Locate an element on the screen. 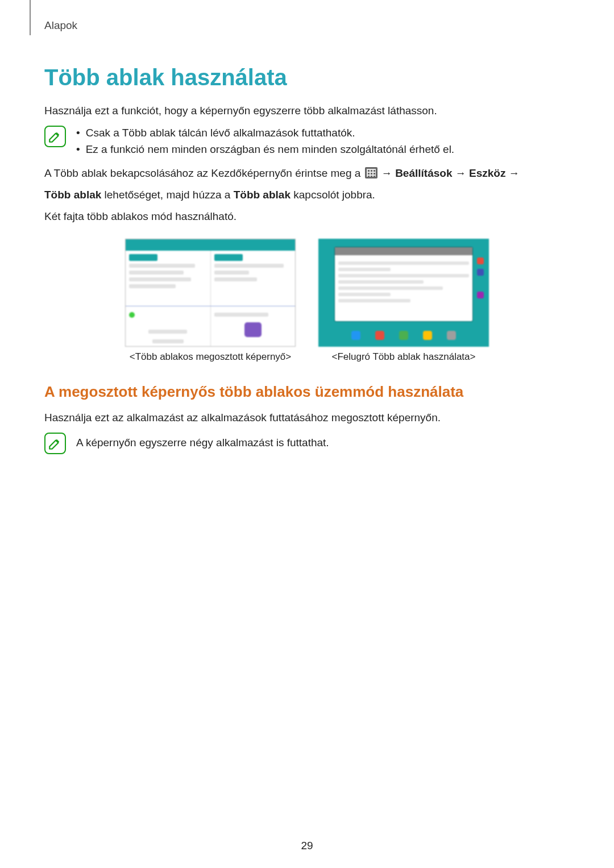  enable-paragraph: A Több ablak bekapcsolásához az Kezdőkép… is located at coordinates (307, 173).